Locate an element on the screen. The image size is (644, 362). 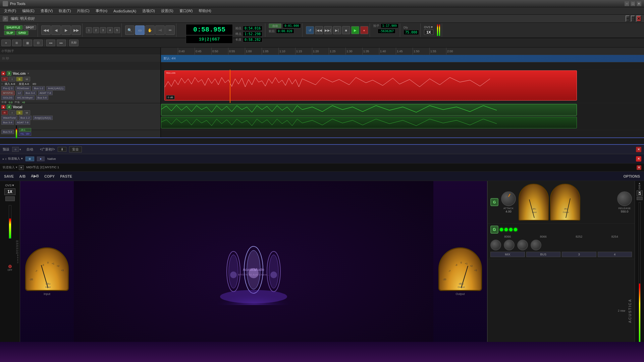
ab-button: A/B is located at coordinates (22, 176).